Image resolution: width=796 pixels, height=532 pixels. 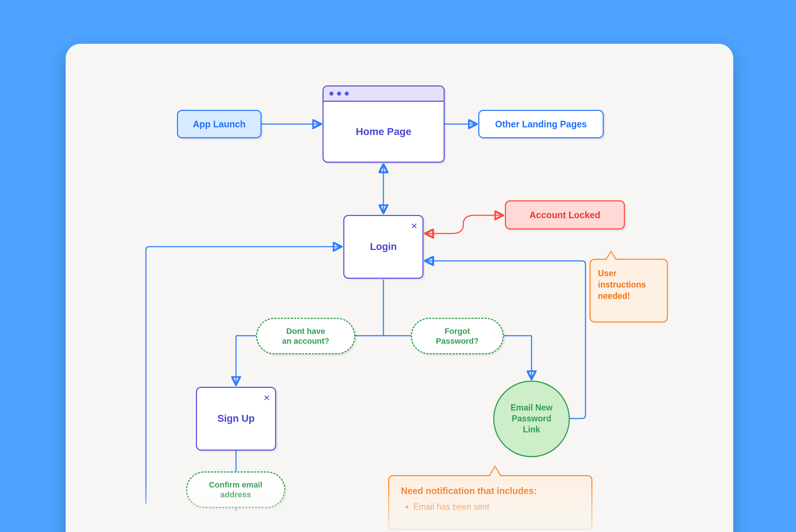 What do you see at coordinates (541, 124) in the screenshot?
I see `node-other-landing-pages: Other Landing Pages` at bounding box center [541, 124].